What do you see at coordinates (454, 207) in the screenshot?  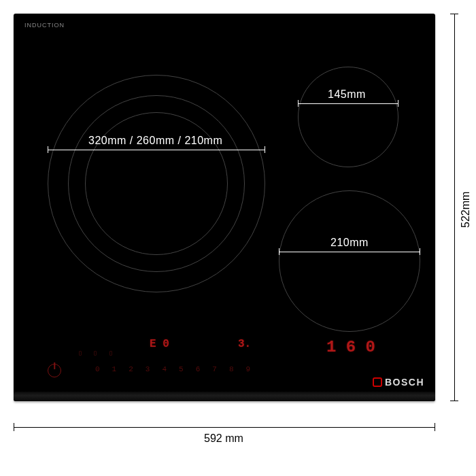 I see `height-dim-line` at bounding box center [454, 207].